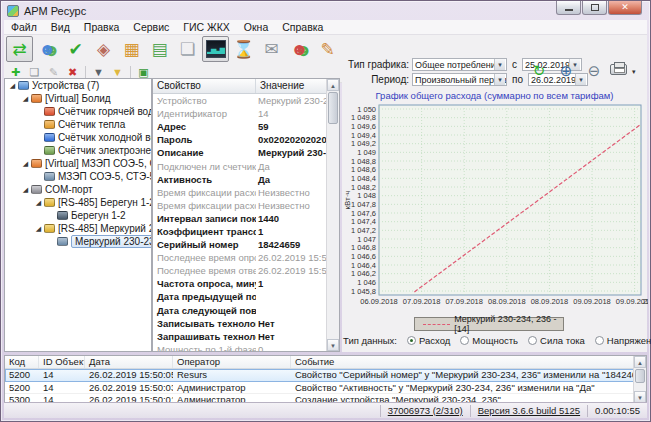  What do you see at coordinates (629, 340) in the screenshot?
I see `radio-option-label: Напряжение` at bounding box center [629, 340].